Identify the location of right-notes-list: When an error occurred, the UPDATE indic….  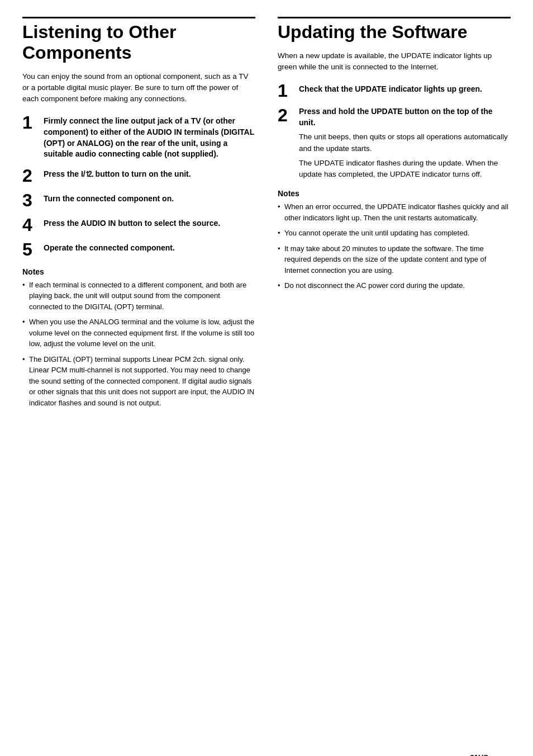
(394, 246).